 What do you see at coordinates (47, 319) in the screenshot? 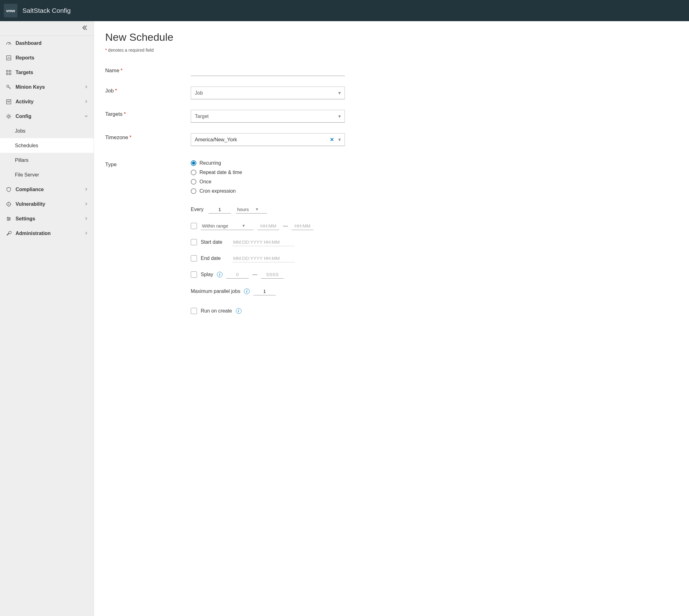
I see `sidebar: Dashboard Reports Targets Minion Keys` at bounding box center [47, 319].